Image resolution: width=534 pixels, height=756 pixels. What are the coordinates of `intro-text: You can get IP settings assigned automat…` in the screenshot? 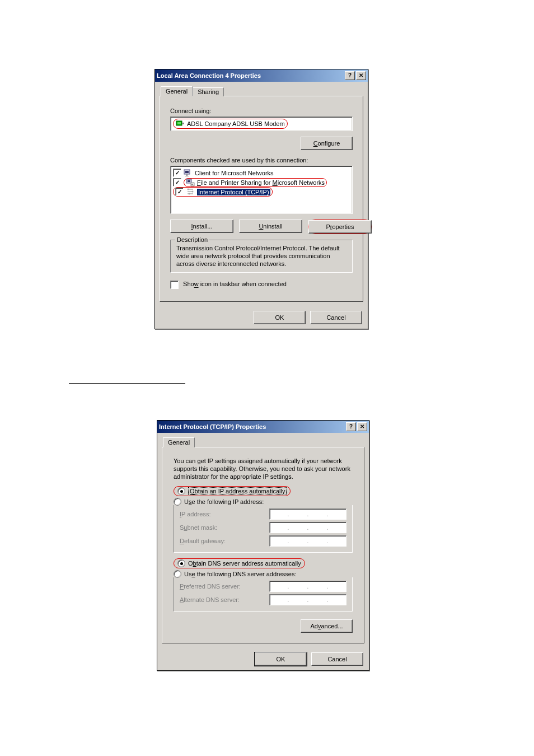 It's located at (263, 469).